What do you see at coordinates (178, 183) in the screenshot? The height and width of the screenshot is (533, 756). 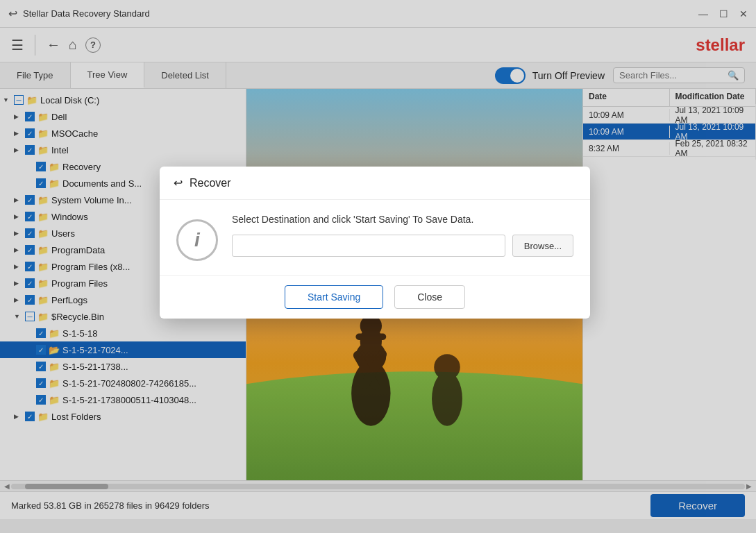 I see `dialog-back-icon: ↩` at bounding box center [178, 183].